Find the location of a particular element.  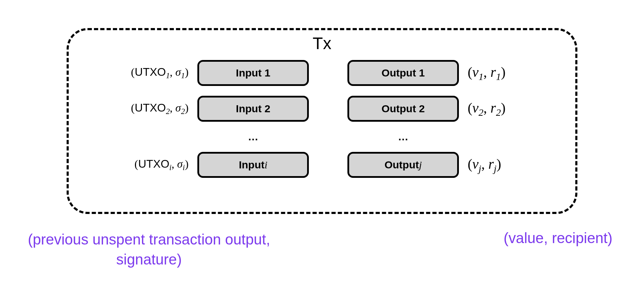

output-box-1: Output 1 is located at coordinates (403, 73).